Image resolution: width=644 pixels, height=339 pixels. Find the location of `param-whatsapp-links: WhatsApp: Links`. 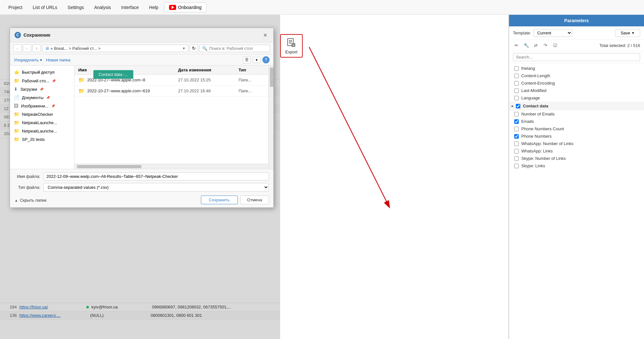

param-whatsapp-links: WhatsApp: Links is located at coordinates (576, 151).